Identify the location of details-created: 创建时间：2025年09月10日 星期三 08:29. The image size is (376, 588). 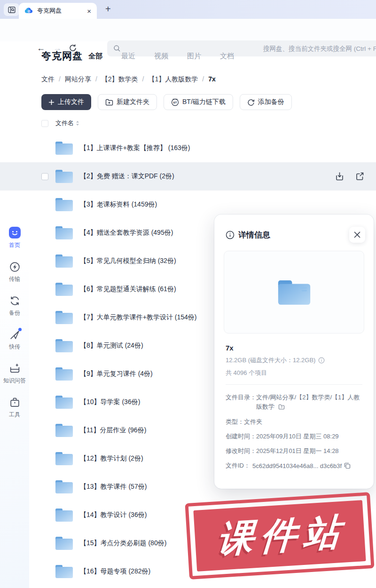
(282, 437).